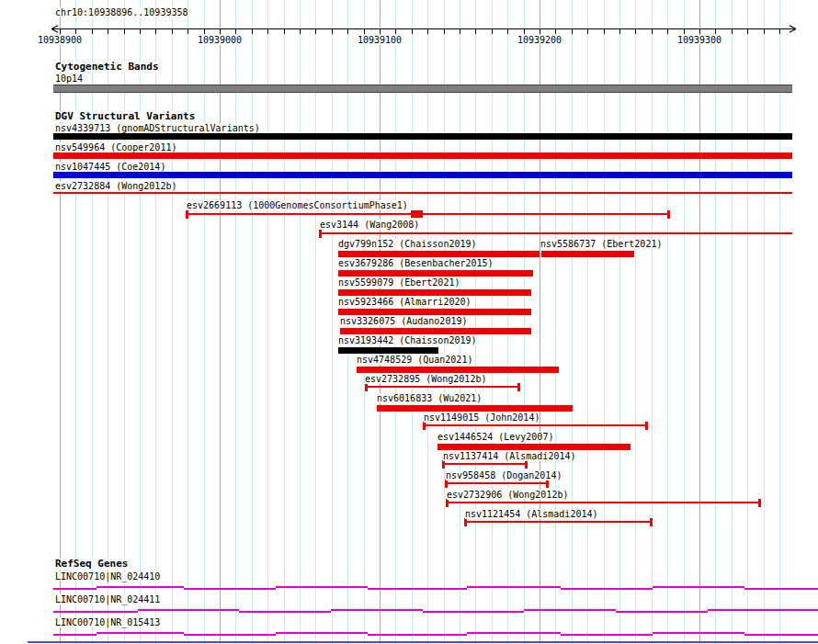 The width and height of the screenshot is (818, 644). Describe the element at coordinates (403, 322) in the screenshot. I see `feature-label: nsv3326075 (Audano2019)` at that location.